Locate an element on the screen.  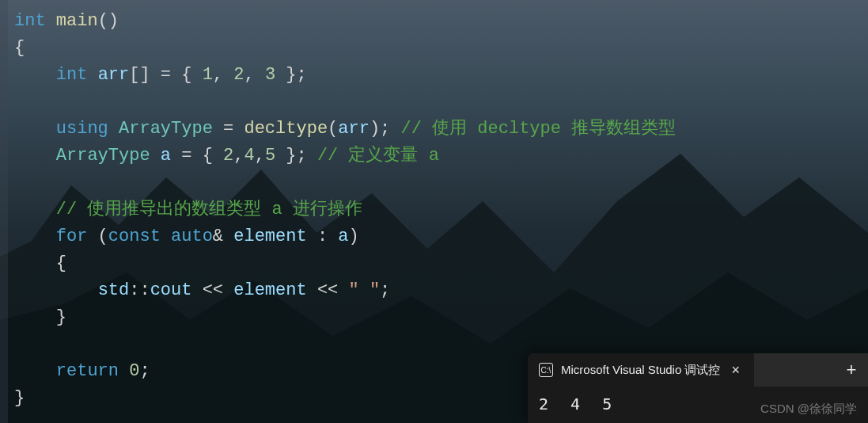
keyword-using: using is located at coordinates (82, 128).